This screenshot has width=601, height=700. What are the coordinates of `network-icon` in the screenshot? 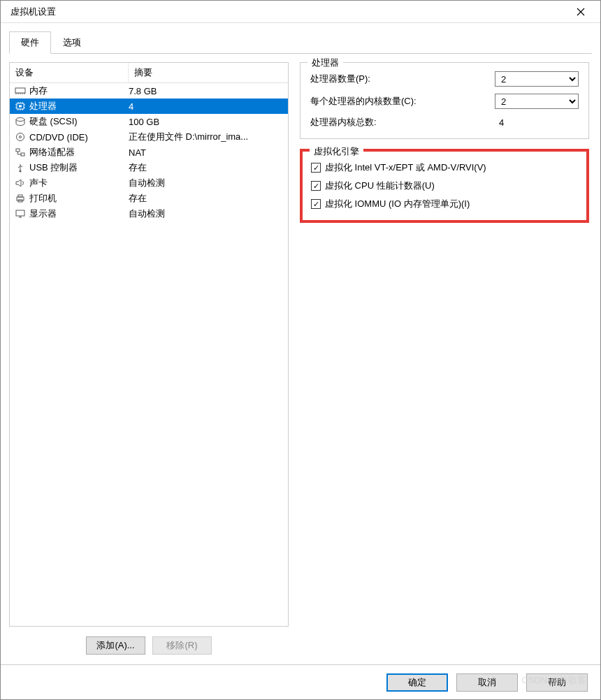 It's located at (20, 152).